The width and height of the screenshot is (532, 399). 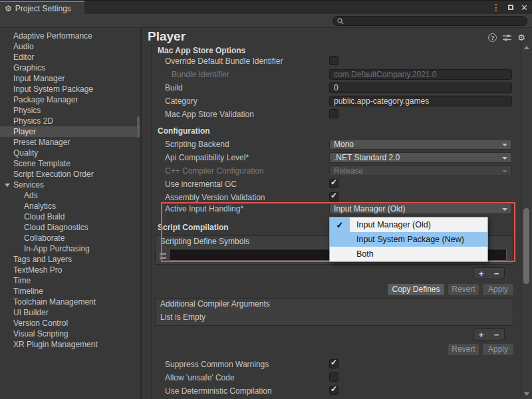 I want to click on setting-label-active-input-handling: Active Input Handling*, so click(x=204, y=209).